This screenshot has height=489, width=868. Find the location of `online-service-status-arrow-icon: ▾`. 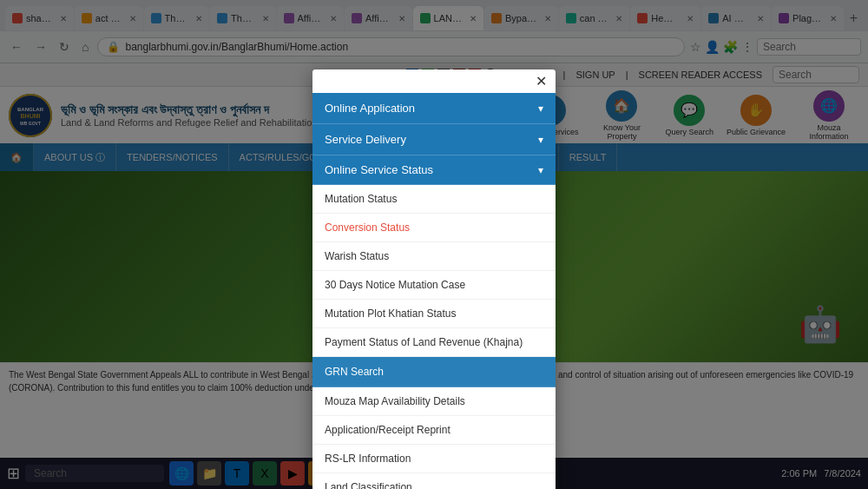

online-service-status-arrow-icon: ▾ is located at coordinates (541, 170).